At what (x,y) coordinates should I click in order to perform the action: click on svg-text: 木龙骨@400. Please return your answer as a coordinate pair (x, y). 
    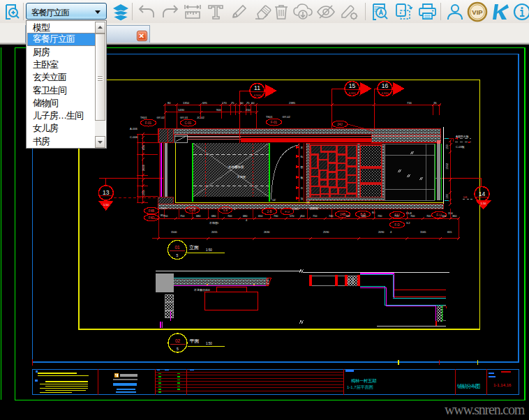
    Looking at the image, I should click on (202, 290).